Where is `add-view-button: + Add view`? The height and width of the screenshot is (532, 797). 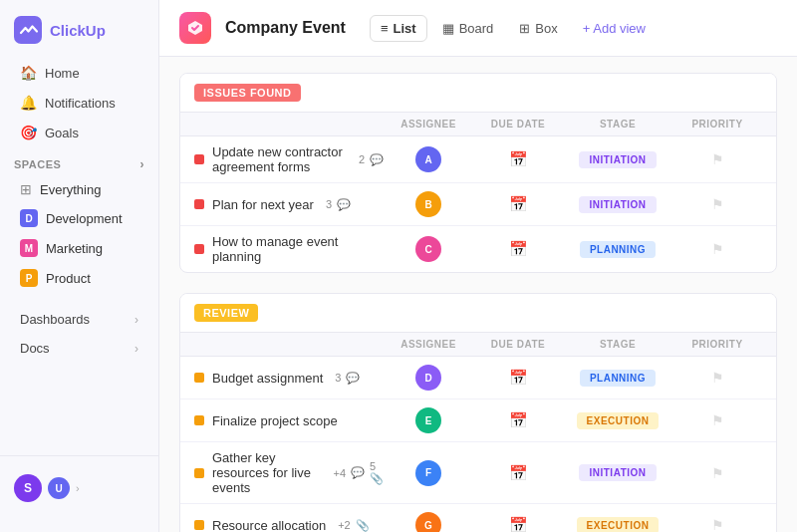 add-view-button: + Add view is located at coordinates (614, 28).